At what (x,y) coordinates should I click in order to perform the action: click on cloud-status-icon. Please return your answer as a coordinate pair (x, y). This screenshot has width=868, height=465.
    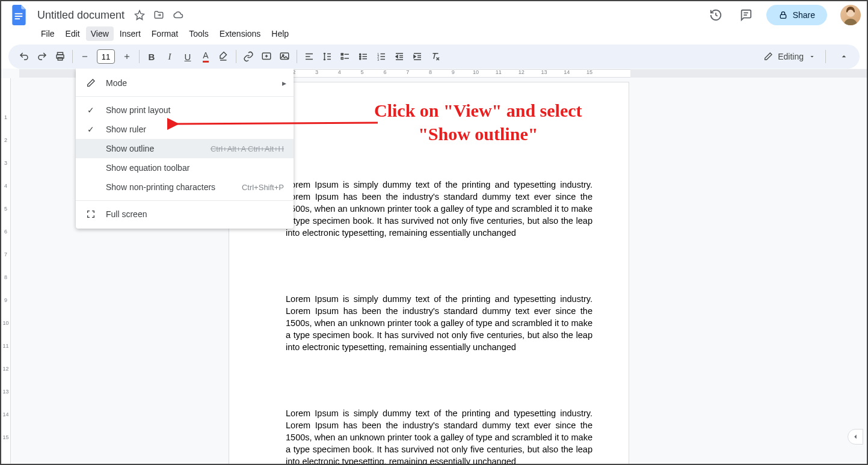
    Looking at the image, I should click on (178, 15).